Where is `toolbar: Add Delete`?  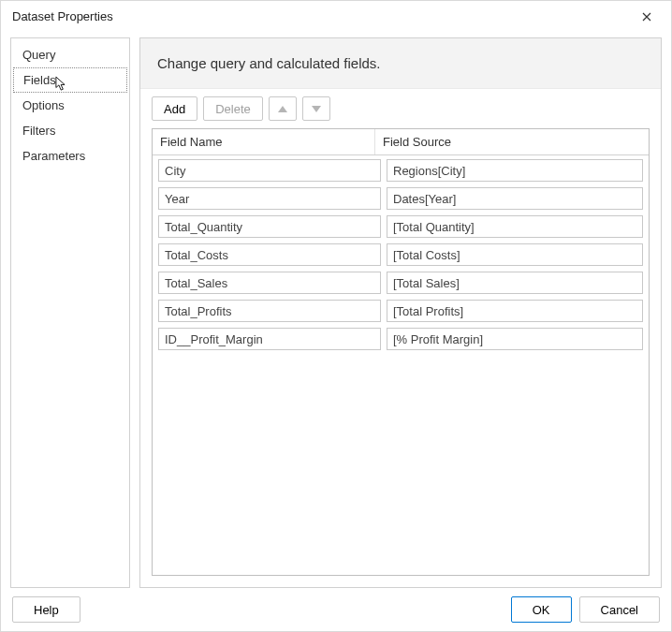
toolbar: Add Delete is located at coordinates (401, 107).